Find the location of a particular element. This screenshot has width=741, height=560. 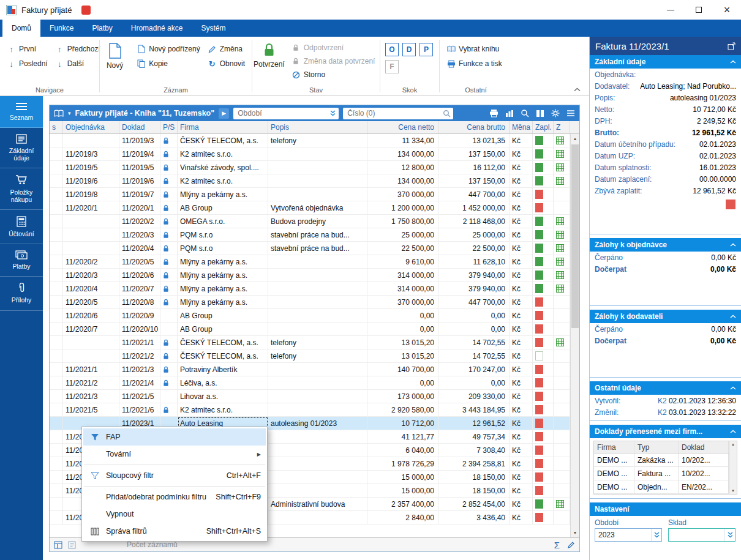

section-settings-header: Nastavení is located at coordinates (665, 509).